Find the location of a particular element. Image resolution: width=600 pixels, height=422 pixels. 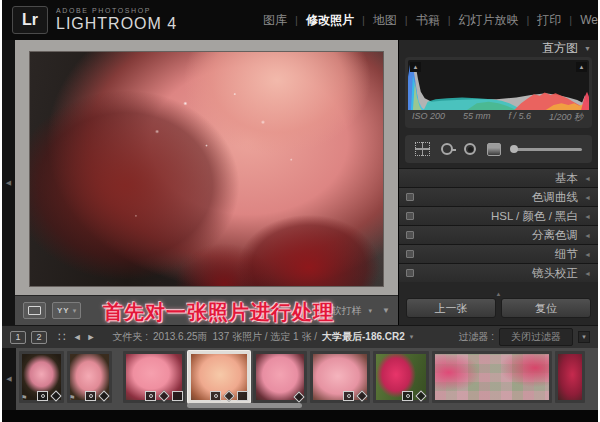

folder-label: 文件夹 : is located at coordinates (130, 337).